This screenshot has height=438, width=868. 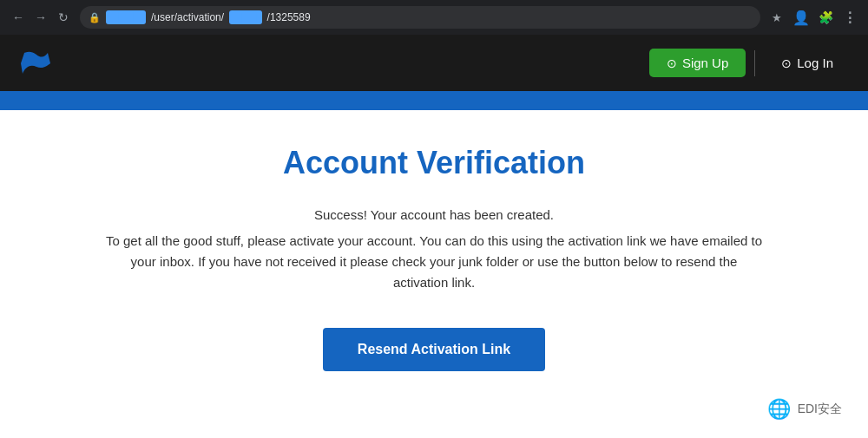 What do you see at coordinates (850, 17) in the screenshot?
I see `more-icon: ⋮` at bounding box center [850, 17].